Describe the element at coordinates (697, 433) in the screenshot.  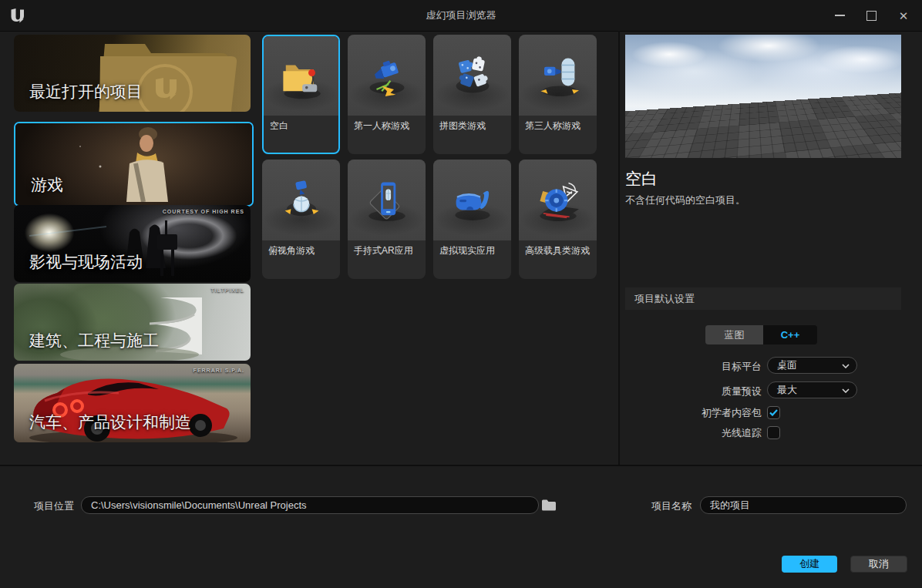
I see `raytracing-label: 光线追踪` at that location.